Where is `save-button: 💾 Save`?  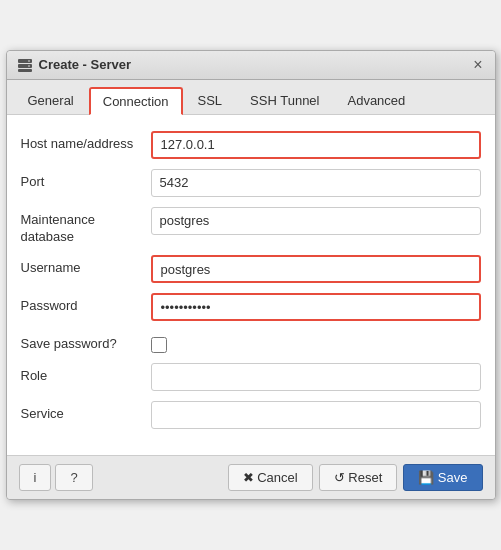 save-button: 💾 Save is located at coordinates (442, 478).